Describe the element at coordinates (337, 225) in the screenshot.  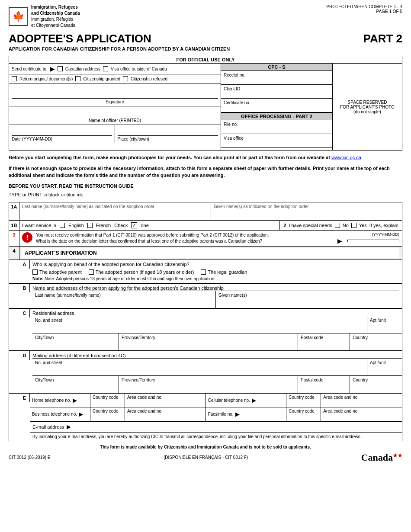
I see `special-needs-no-checkbox` at that location.